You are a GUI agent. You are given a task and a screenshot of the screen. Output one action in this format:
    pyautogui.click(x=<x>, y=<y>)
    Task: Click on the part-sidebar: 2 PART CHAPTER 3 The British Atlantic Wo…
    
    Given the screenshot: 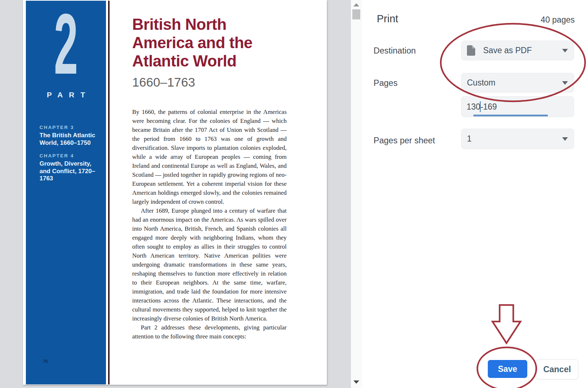 What is the action you would take?
    pyautogui.click(x=66, y=193)
    